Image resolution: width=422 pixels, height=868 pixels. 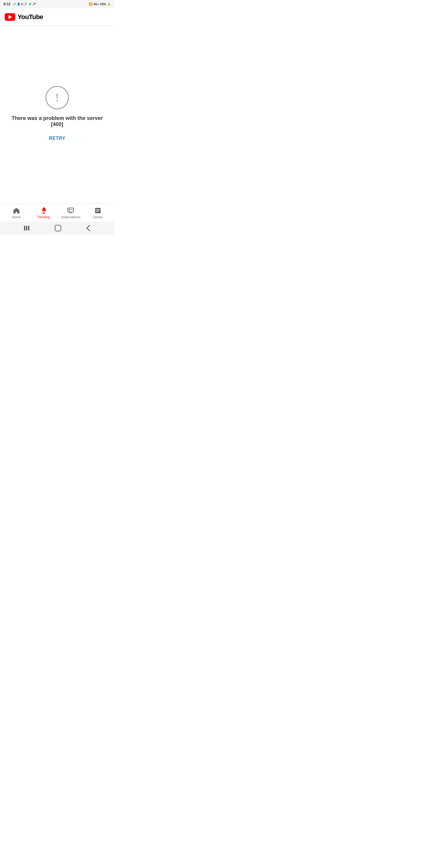 I want to click on home-icon, so click(x=16, y=210).